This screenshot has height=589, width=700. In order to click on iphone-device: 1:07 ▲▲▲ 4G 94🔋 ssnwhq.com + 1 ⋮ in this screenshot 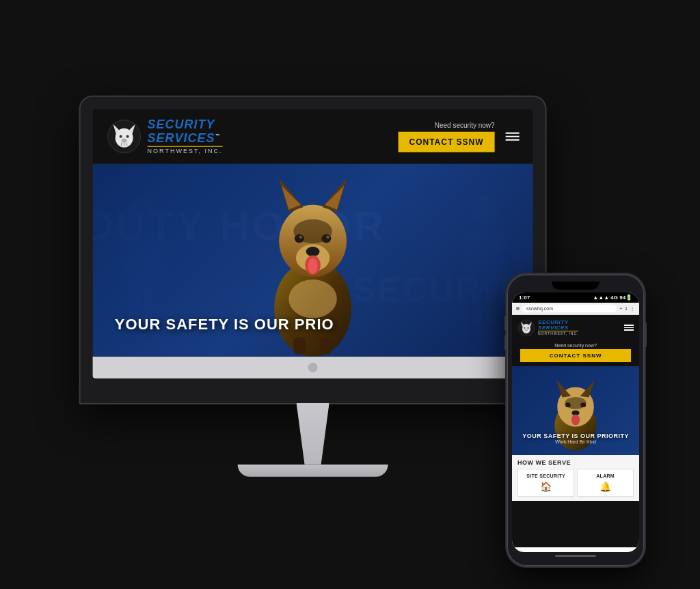, I will do `click(576, 420)`.